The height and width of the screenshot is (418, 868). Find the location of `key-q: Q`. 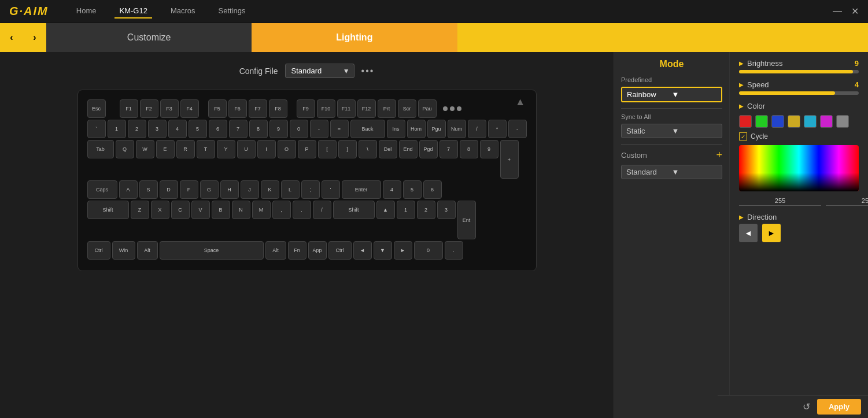

key-q: Q is located at coordinates (125, 149).